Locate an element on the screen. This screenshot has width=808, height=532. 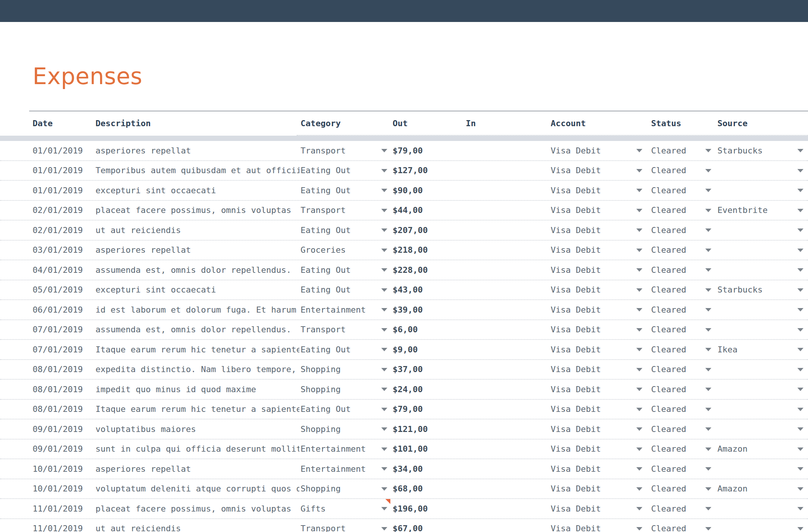
cell-out: $121,00 is located at coordinates (427, 429).